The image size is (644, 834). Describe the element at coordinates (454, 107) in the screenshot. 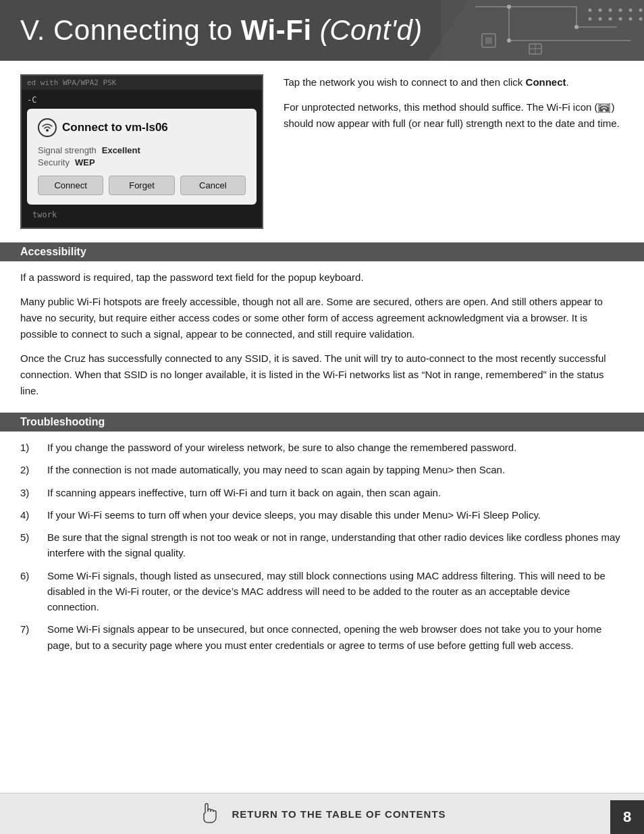

I see `description-text: Tap the network you wish to connect to a…` at that location.